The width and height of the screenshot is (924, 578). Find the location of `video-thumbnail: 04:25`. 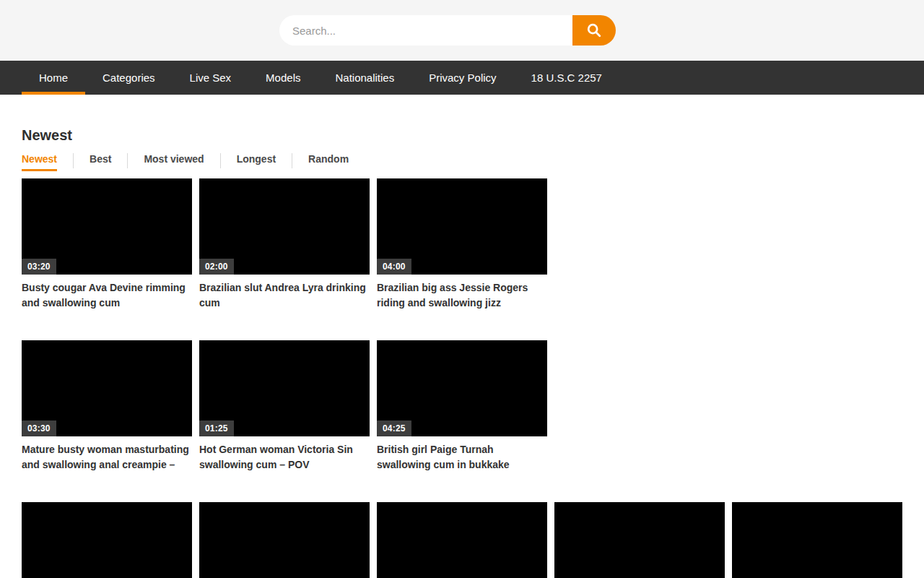

video-thumbnail: 04:25 is located at coordinates (462, 389).